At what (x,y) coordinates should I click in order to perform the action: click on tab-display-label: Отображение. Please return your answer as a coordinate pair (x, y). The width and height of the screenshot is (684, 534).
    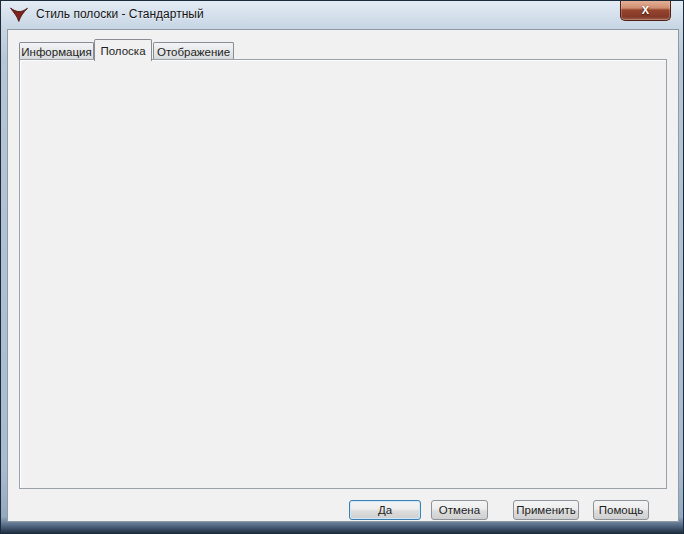
    Looking at the image, I should click on (194, 52).